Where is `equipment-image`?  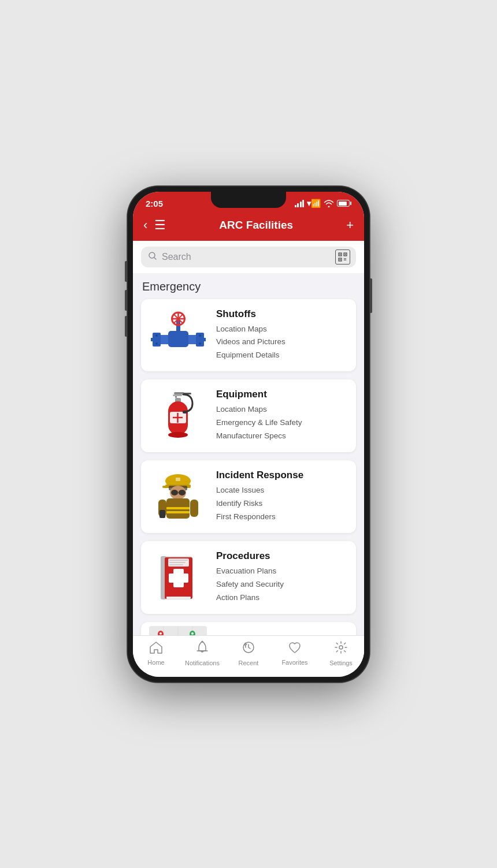
equipment-image is located at coordinates (178, 416).